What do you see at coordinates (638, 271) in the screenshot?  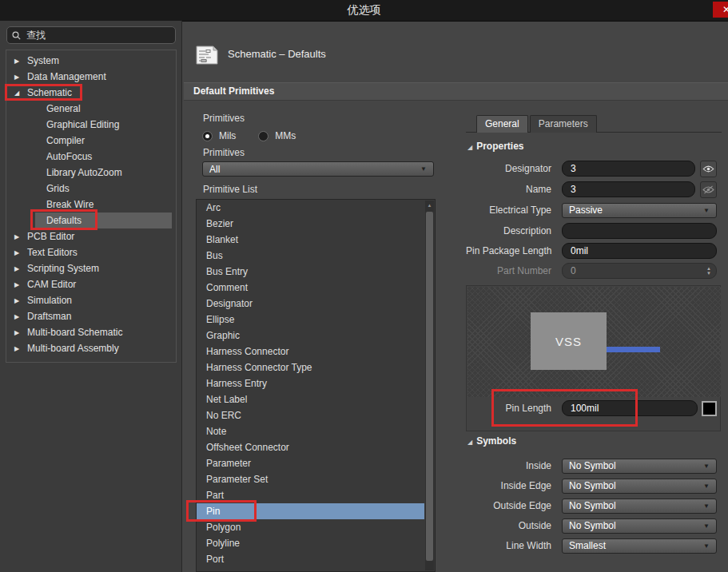 I see `part-number-value: 0` at bounding box center [638, 271].